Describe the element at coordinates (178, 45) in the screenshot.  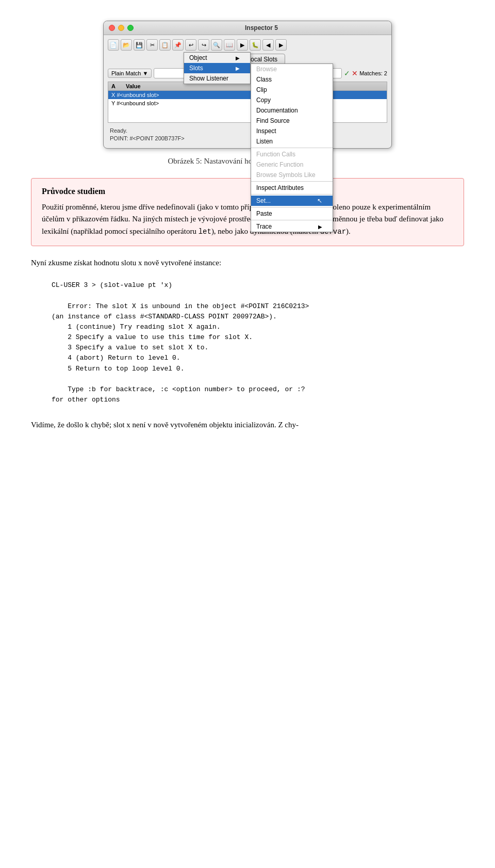
I see `paste-toolbar-button: 📌` at that location.